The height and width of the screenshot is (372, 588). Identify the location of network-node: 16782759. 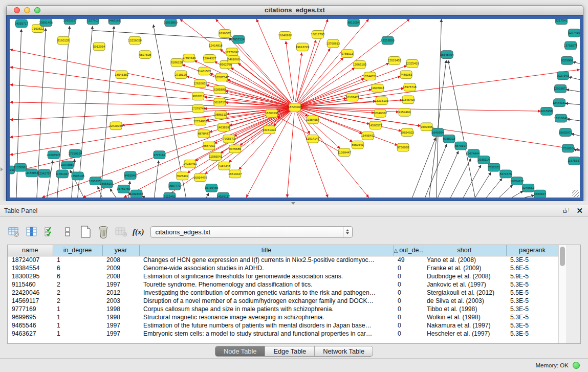
(124, 189).